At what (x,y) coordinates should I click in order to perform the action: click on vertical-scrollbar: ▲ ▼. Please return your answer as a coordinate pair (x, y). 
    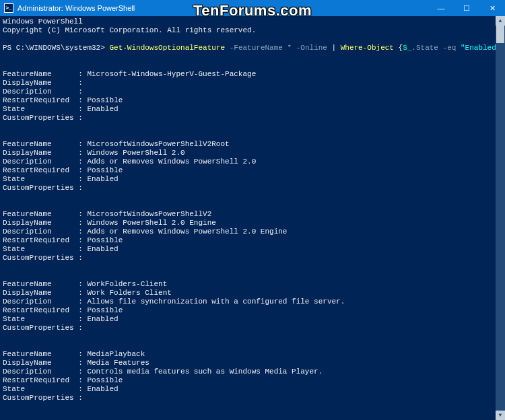
    Looking at the image, I should click on (500, 218).